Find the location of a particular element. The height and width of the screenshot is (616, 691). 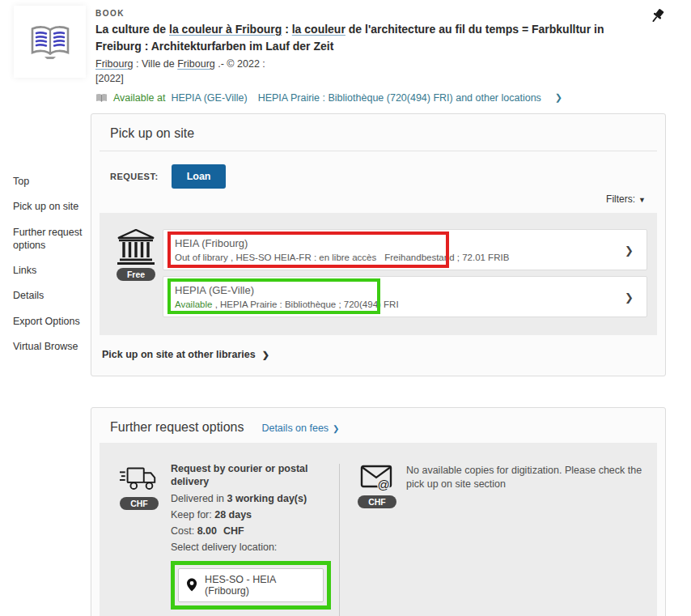

delivery-location-select: HES-SO - HEIA (Fribourg) is located at coordinates (251, 585).